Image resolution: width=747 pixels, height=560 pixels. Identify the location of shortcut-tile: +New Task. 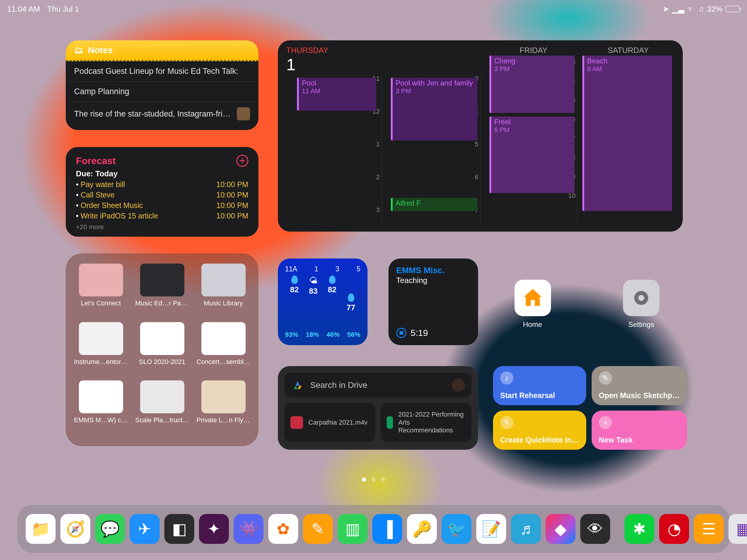
(639, 430).